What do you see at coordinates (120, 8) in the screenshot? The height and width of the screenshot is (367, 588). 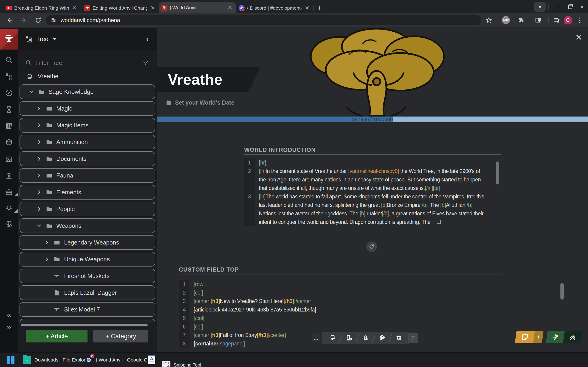 I see `browser-tab-1: Editing World Anvil Changes are✕` at bounding box center [120, 8].